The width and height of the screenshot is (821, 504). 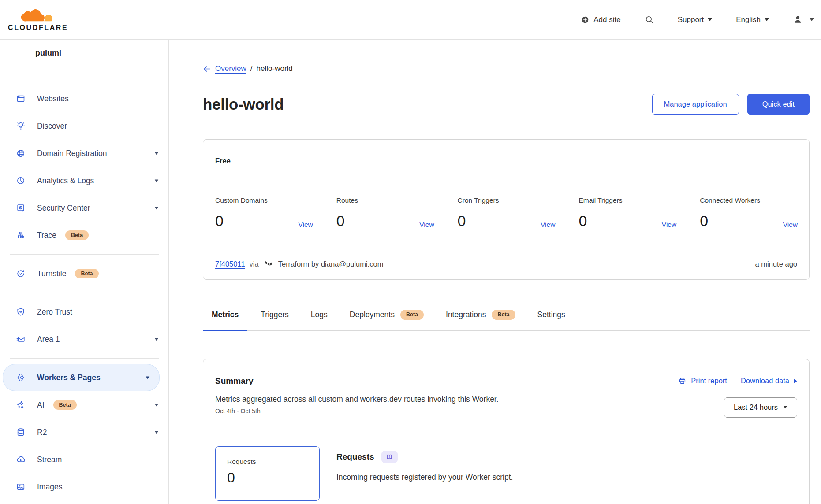 What do you see at coordinates (264, 212) in the screenshot?
I see `metric-custom-domains: Custom Domains 0 View` at bounding box center [264, 212].